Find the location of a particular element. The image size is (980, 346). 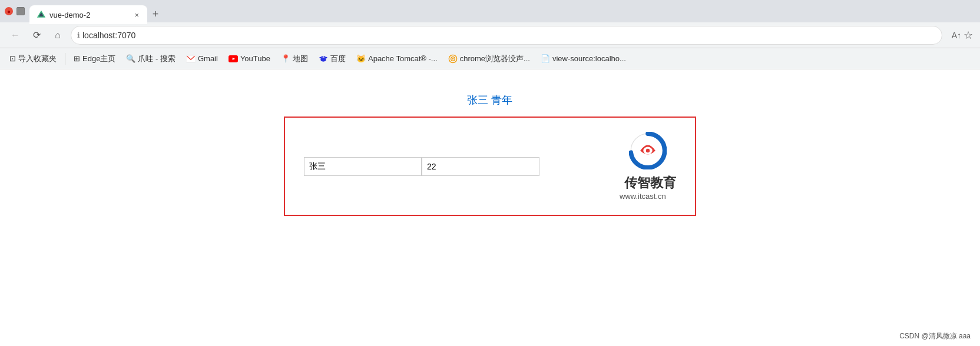

bookmark-edge-home-label: Edge主页 is located at coordinates (99, 59).